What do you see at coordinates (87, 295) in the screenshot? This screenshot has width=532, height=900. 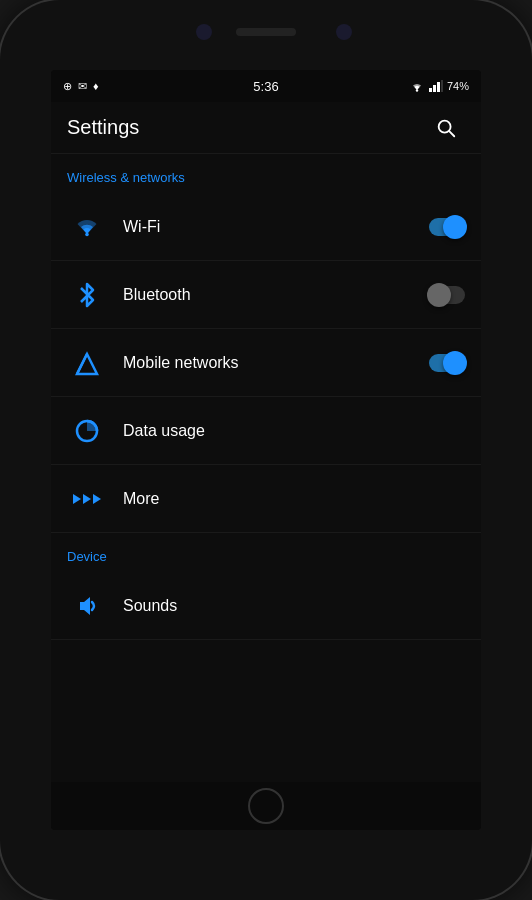 I see `bluetooth-icon` at bounding box center [87, 295].